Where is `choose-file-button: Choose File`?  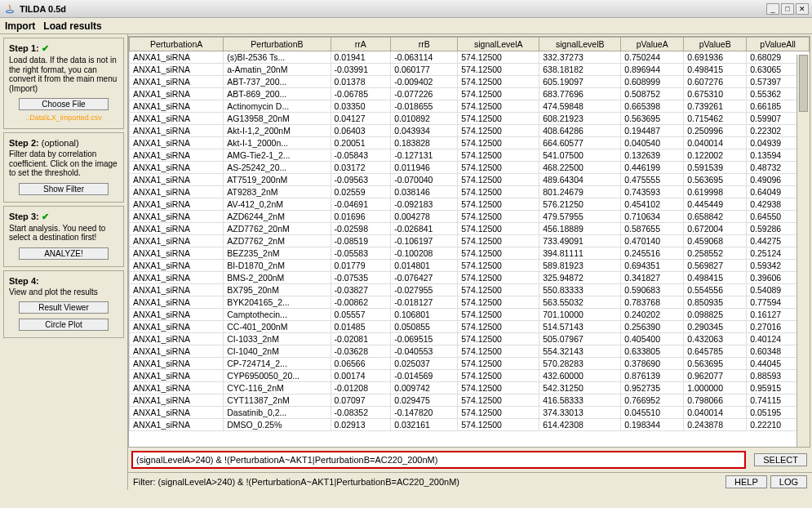 choose-file-button: Choose File is located at coordinates (64, 105).